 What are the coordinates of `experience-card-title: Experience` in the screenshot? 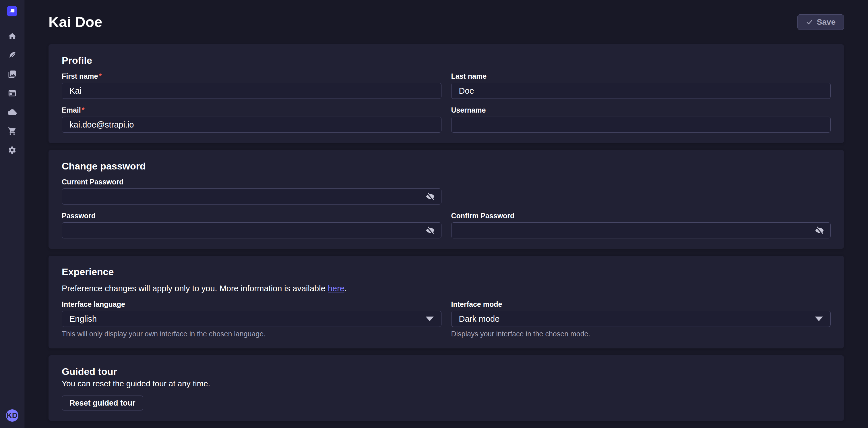 It's located at (446, 272).